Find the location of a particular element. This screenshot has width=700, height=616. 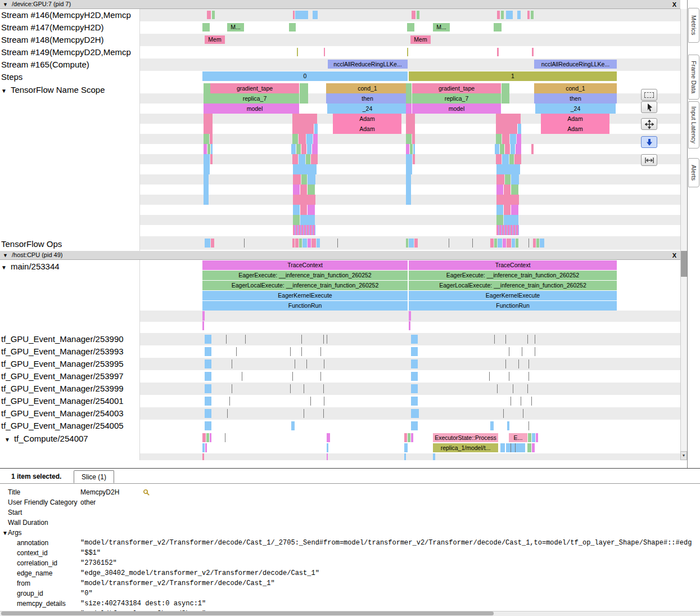

horizontal-scrollbar-thumb is located at coordinates (247, 613).